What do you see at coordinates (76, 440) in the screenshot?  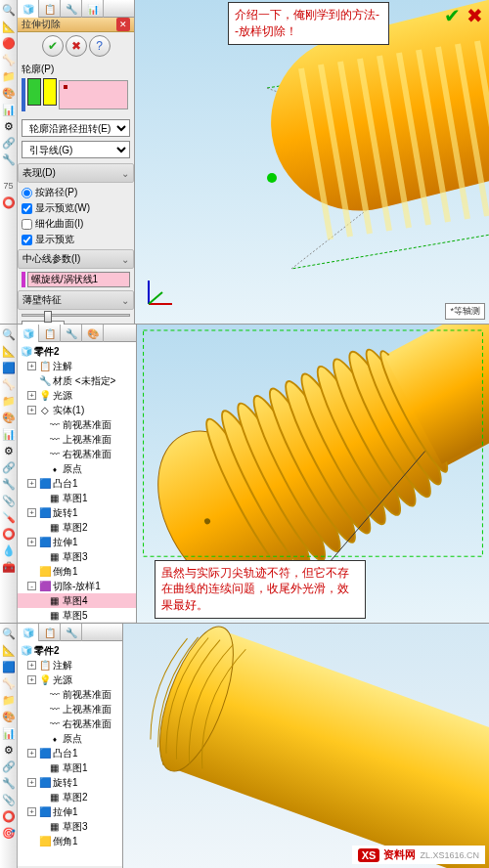 I see `tree-node: 〰上视基准面` at bounding box center [76, 440].